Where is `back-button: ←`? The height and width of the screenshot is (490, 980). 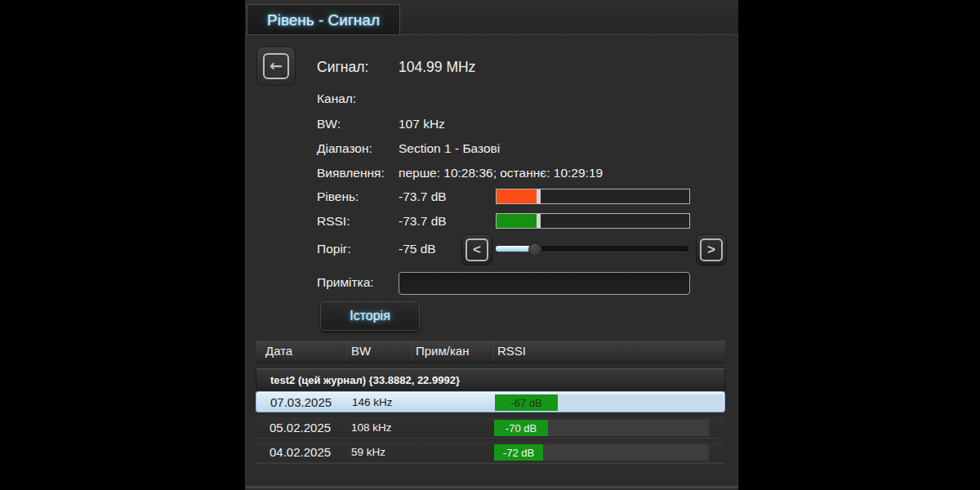
back-button: ← is located at coordinates (276, 66).